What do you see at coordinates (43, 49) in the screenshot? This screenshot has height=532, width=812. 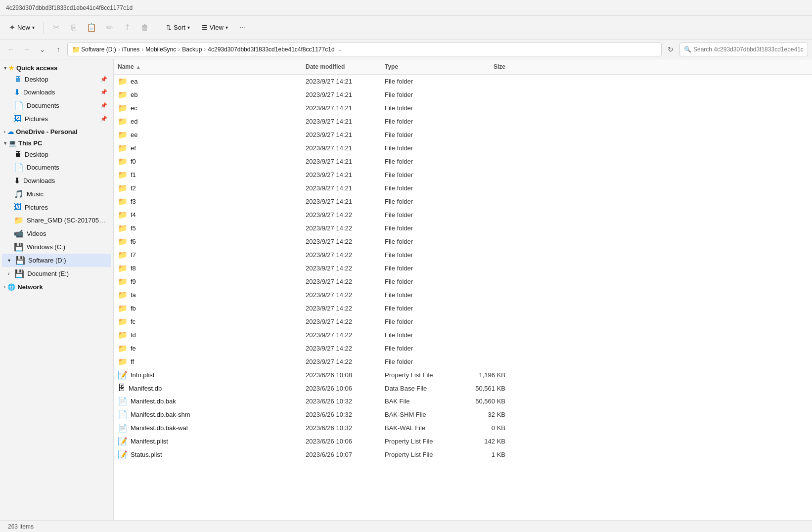 I see `expand-button: ⌄` at bounding box center [43, 49].